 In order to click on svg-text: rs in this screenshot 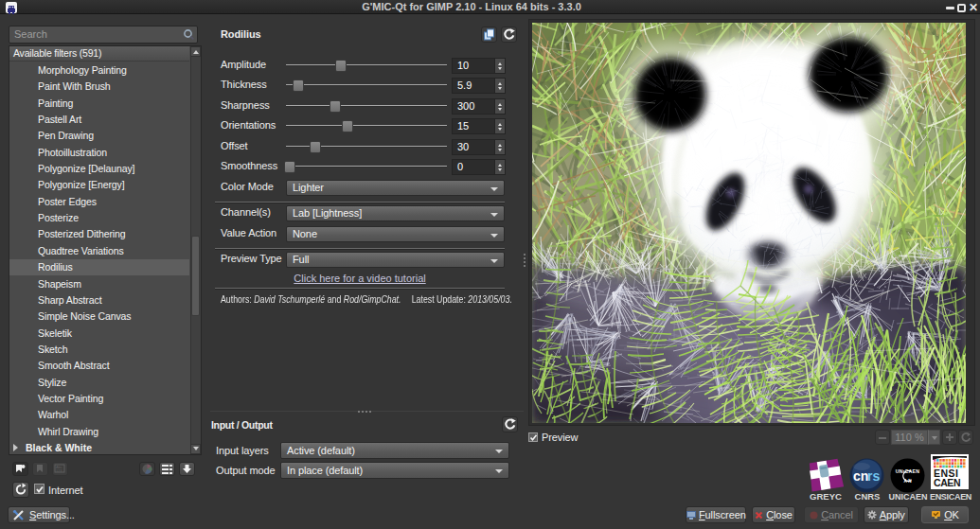, I will do `click(873, 476)`.